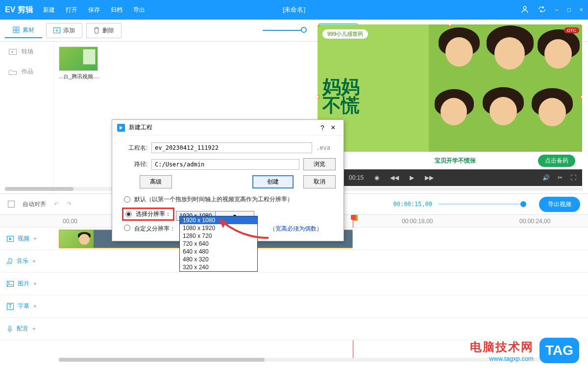 This screenshot has height=372, width=588. Describe the element at coordinates (219, 244) in the screenshot. I see `resolution-dropdown-list: 1920 x 1080 1080 x 1920 1280 x 720 720 x…` at that location.